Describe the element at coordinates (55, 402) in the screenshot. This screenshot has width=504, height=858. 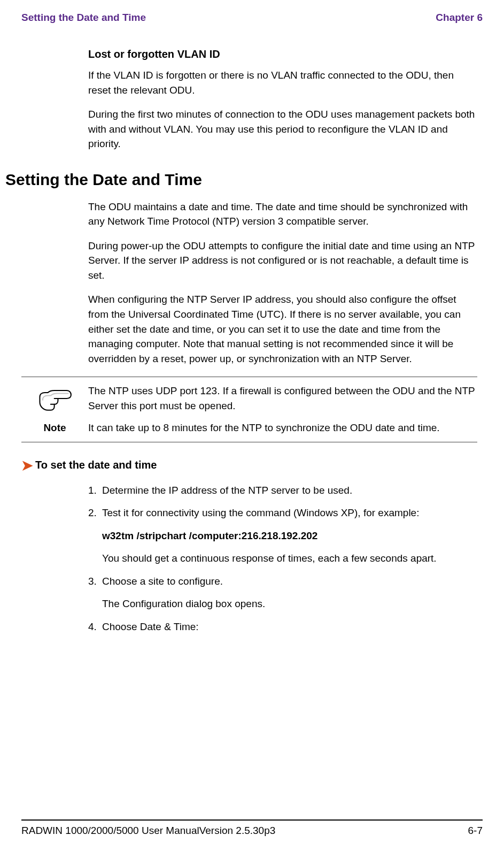
I see `pointing-hand-icon` at that location.